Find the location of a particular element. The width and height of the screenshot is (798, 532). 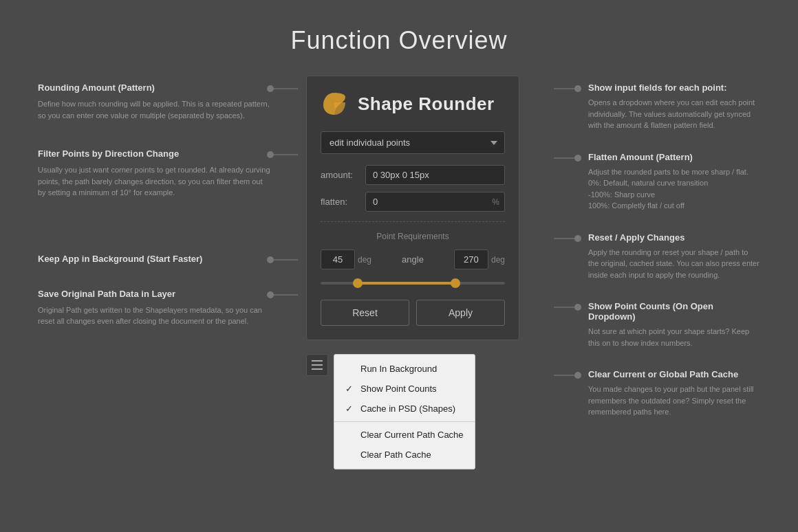

left-section-desc-filter: Usually you just want corner points to g… is located at coordinates (155, 181).